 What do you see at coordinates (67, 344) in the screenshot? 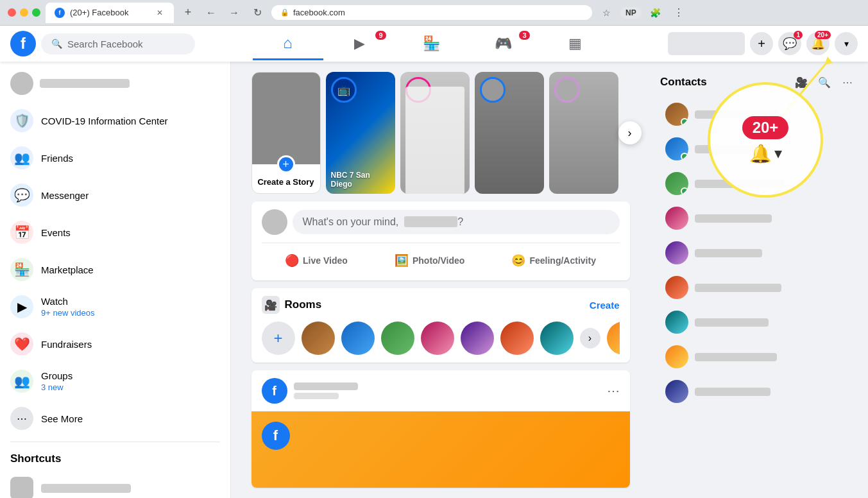
I see `sidebar-item-label: Fundraisers` at bounding box center [67, 344].